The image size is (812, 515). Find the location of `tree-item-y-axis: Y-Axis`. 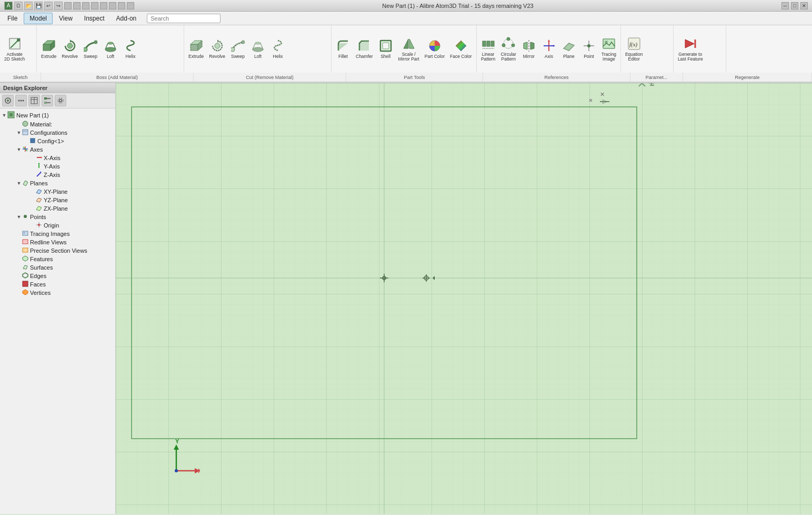

tree-item-y-axis: Y-Axis is located at coordinates (58, 166).